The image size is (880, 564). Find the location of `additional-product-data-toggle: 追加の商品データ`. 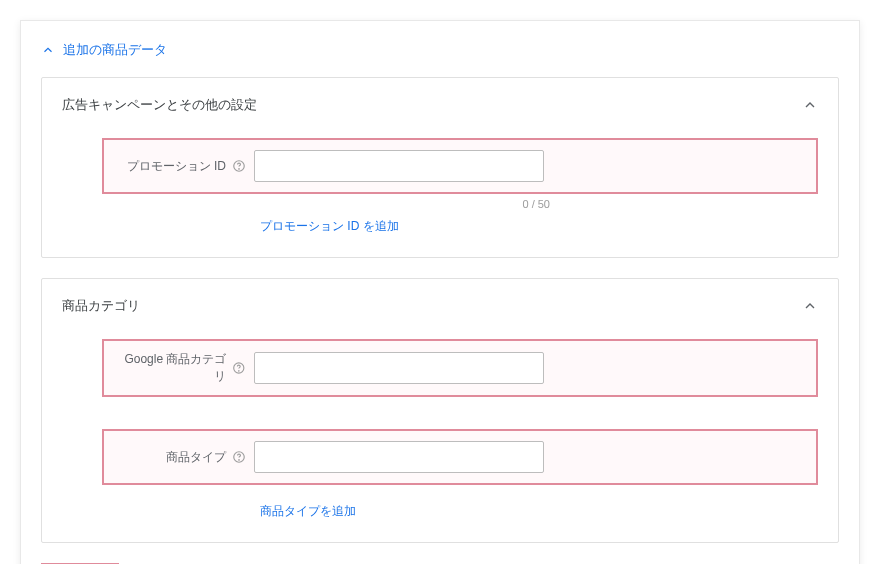

additional-product-data-toggle: 追加の商品データ is located at coordinates (440, 50).